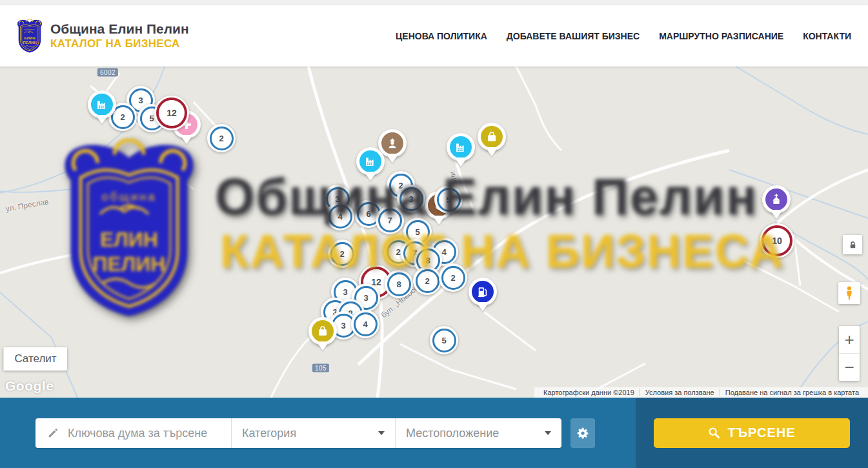 Image resolution: width=868 pixels, height=468 pixels. I want to click on worker-icon, so click(392, 143).